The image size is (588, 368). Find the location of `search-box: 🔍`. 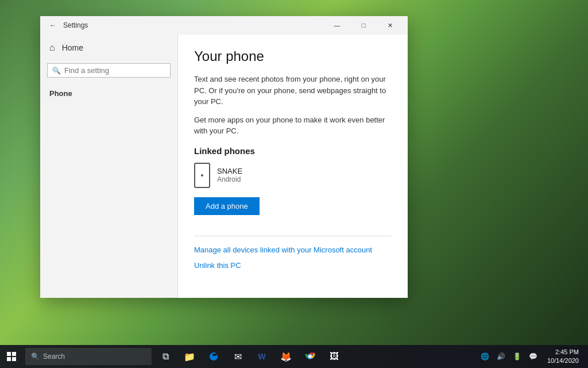

search-box: 🔍 is located at coordinates (109, 70).